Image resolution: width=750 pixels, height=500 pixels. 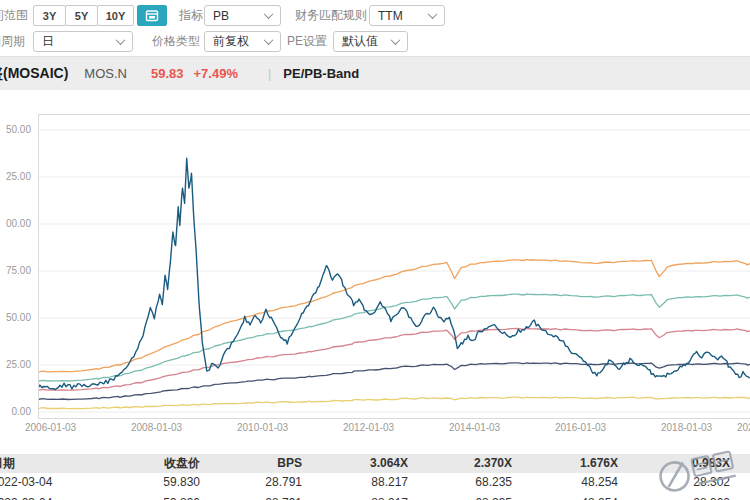 I want to click on col-header-band1: 3.064X, so click(x=358, y=464).